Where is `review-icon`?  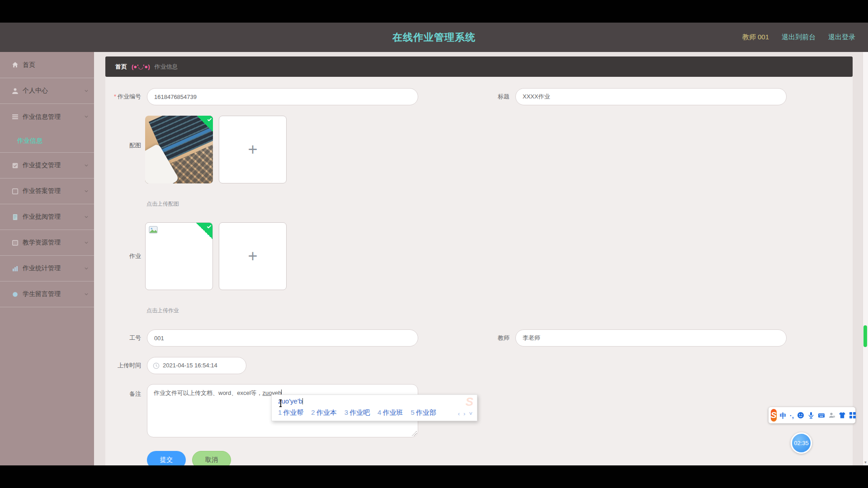 review-icon is located at coordinates (15, 217).